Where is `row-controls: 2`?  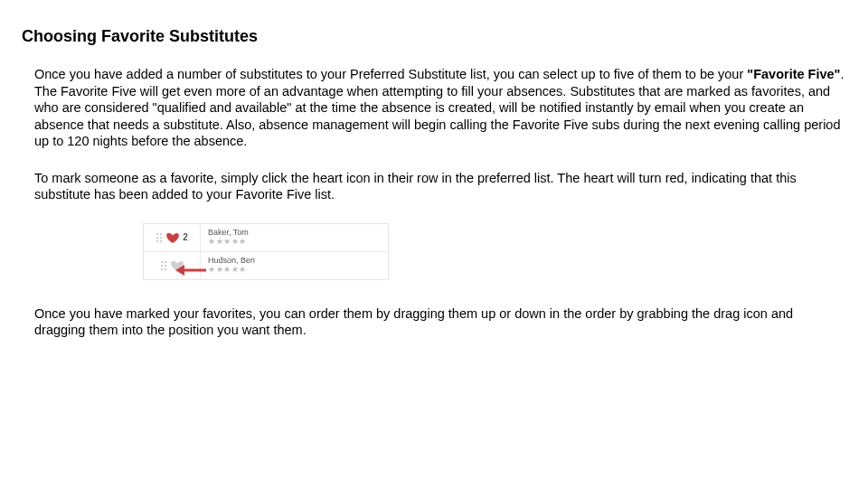
row-controls: 2 is located at coordinates (172, 238).